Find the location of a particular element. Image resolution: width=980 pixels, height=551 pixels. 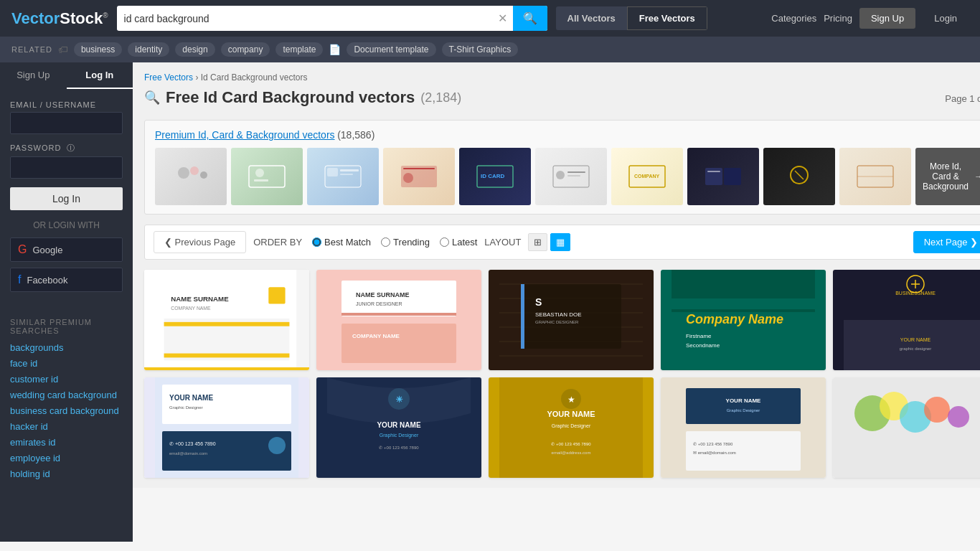

facebook-login-button: f Facebook is located at coordinates (66, 280).